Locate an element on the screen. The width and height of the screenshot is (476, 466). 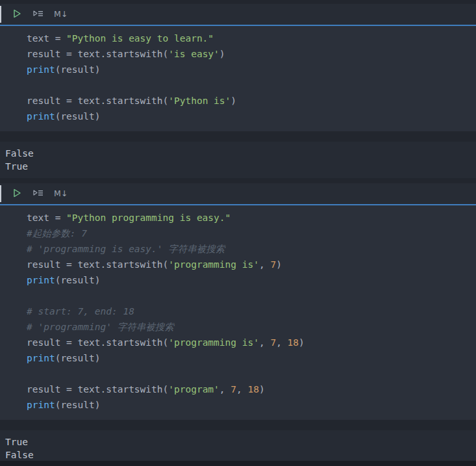
code-token: # start: 7, end: 18 is located at coordinates (81, 311).